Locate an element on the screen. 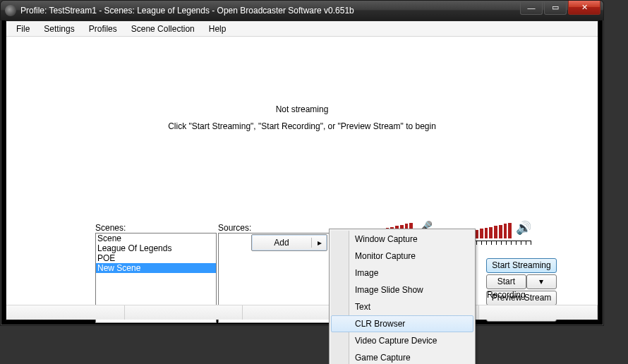 The height and width of the screenshot is (364, 628). titlebar: Profile: TestStream1 - Scenes: League of… is located at coordinates (302, 11).